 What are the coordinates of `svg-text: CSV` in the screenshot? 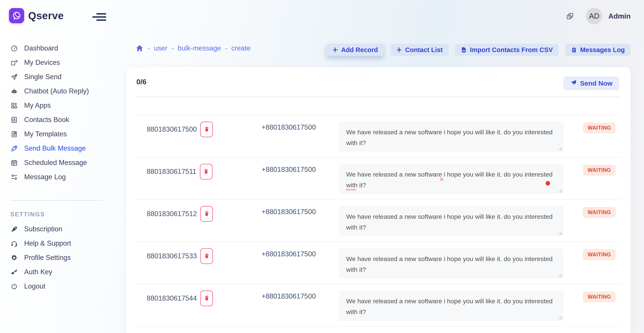 It's located at (464, 50).